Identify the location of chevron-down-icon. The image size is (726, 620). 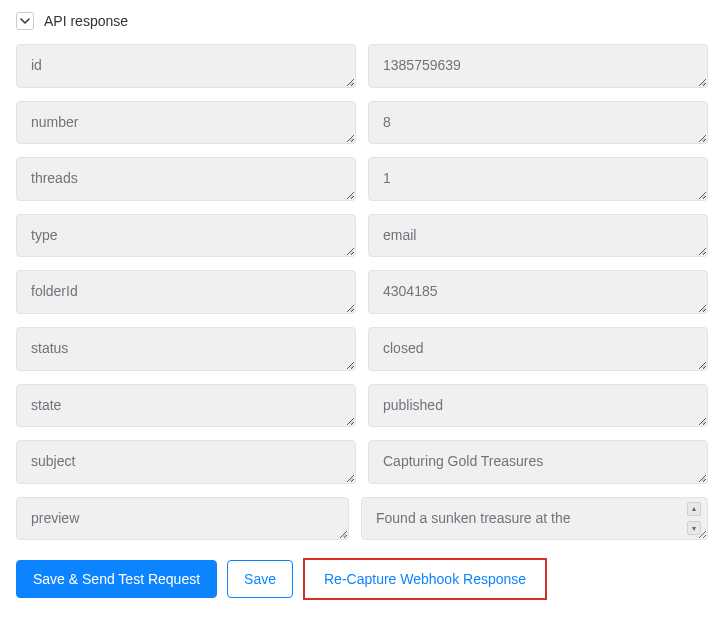
(25, 21).